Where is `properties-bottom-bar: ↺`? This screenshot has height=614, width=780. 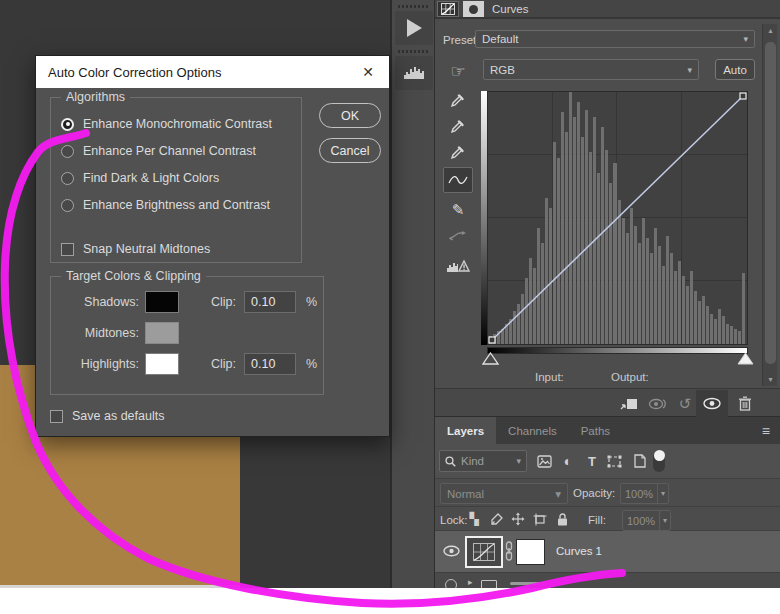 properties-bottom-bar: ↺ is located at coordinates (608, 402).